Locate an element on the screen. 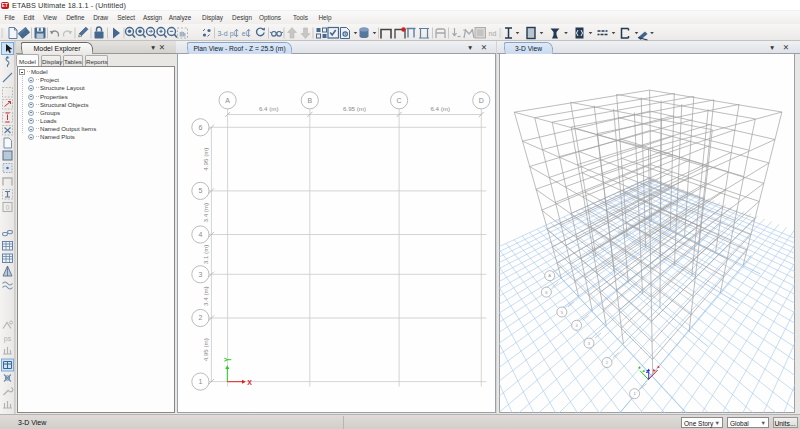 The width and height of the screenshot is (800, 429). svg-text: 6 is located at coordinates (200, 128).